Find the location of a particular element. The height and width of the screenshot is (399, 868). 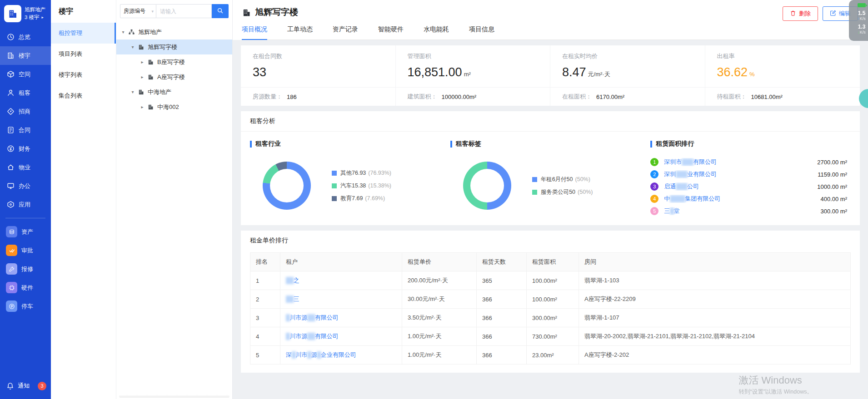

sidebar-app-label: 资产 is located at coordinates (27, 232).